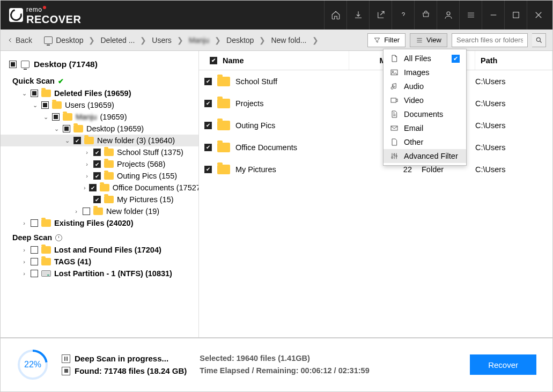 The width and height of the screenshot is (553, 392). What do you see at coordinates (358, 15) in the screenshot?
I see `download-button` at bounding box center [358, 15].